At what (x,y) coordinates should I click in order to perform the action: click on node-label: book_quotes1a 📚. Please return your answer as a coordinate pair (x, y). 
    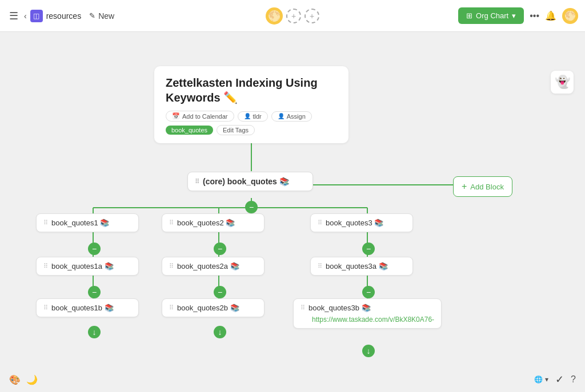
    Looking at the image, I should click on (82, 266).